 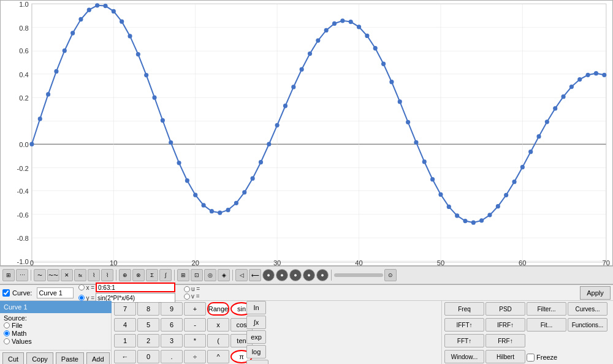 I want to click on calc-analog: analog, so click(x=257, y=362).